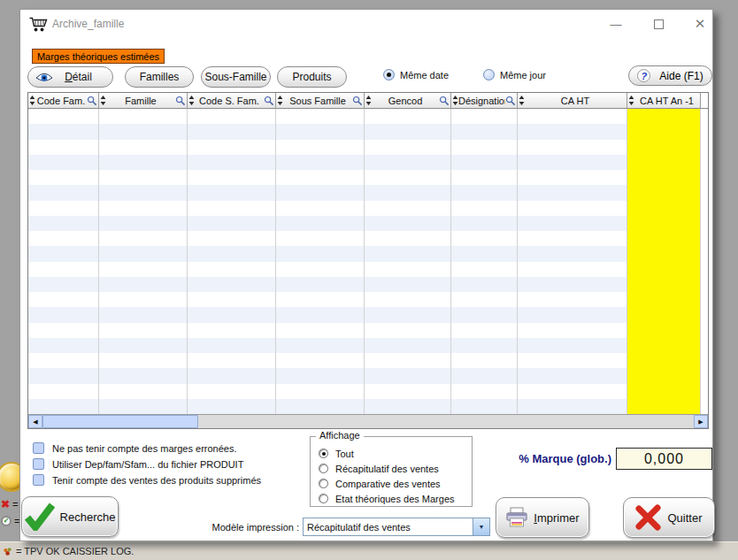 The height and width of the screenshot is (560, 738). Describe the element at coordinates (515, 74) in the screenshot. I see `meme-jour-radio: Même jour` at that location.